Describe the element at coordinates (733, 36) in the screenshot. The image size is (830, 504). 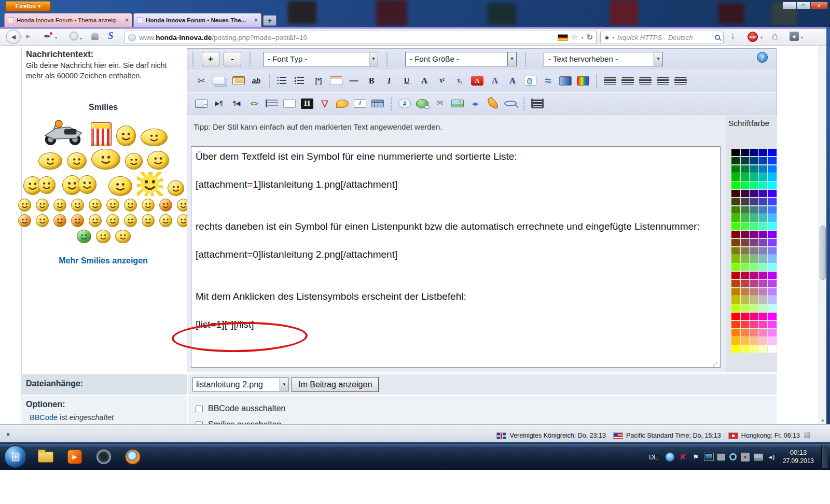
I see `download-icon: ↓` at that location.